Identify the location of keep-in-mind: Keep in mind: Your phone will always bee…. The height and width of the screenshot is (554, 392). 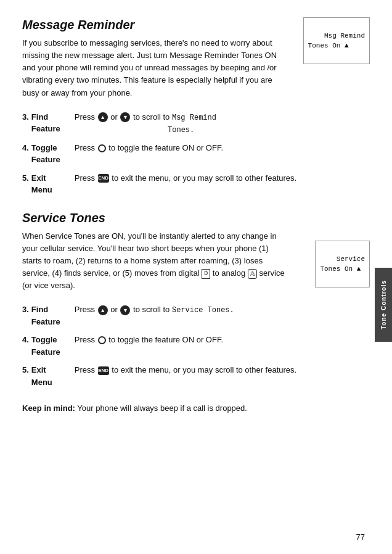
(155, 408).